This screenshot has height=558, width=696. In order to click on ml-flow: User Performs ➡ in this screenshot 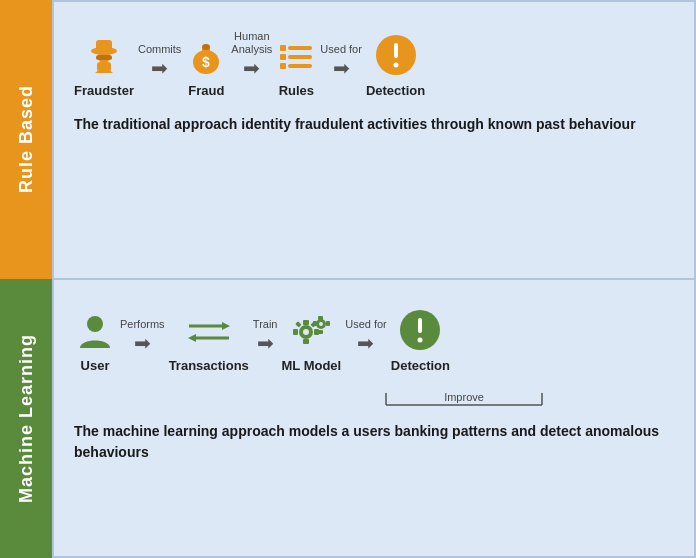, I will do `click(374, 336)`.